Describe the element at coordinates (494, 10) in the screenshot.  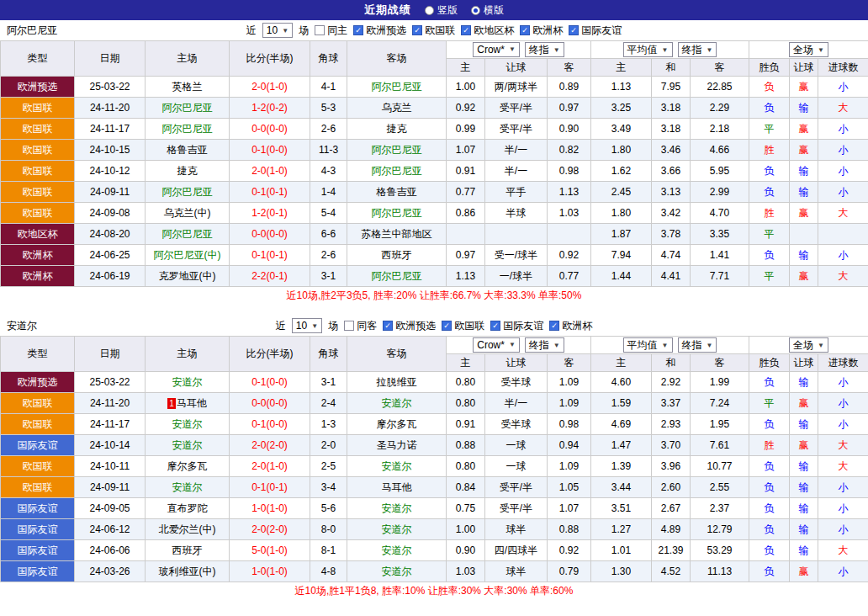
I see `radio-label-horizontal: 横版` at that location.